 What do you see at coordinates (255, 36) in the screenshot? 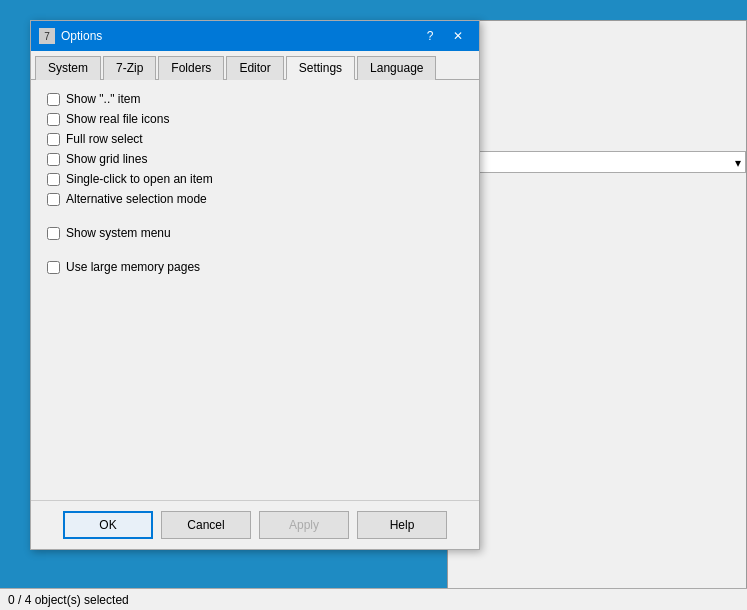
I see `dialog-titlebar: 7 Options ? ✕` at bounding box center [255, 36].